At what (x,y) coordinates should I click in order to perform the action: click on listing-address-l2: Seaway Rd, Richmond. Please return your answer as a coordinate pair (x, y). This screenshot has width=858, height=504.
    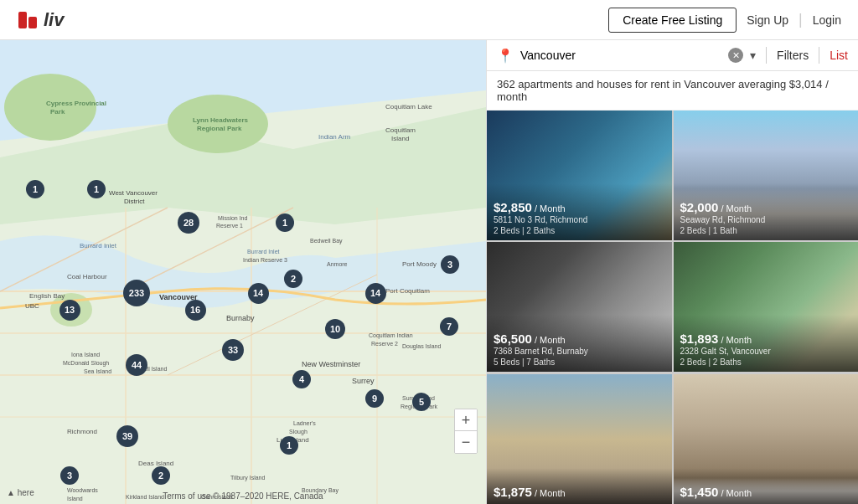
    Looking at the image, I should click on (766, 219).